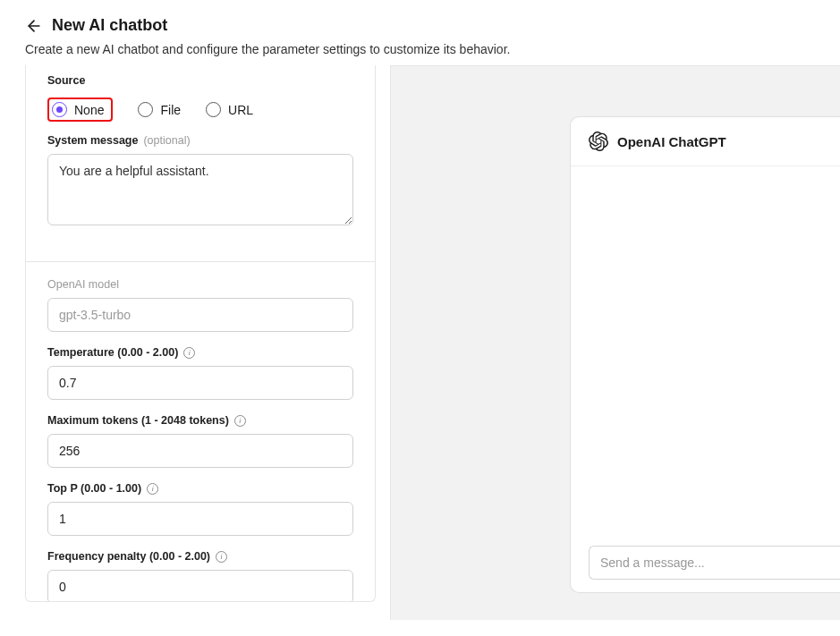 The image size is (840, 636). What do you see at coordinates (598, 141) in the screenshot?
I see `openai-icon` at bounding box center [598, 141].